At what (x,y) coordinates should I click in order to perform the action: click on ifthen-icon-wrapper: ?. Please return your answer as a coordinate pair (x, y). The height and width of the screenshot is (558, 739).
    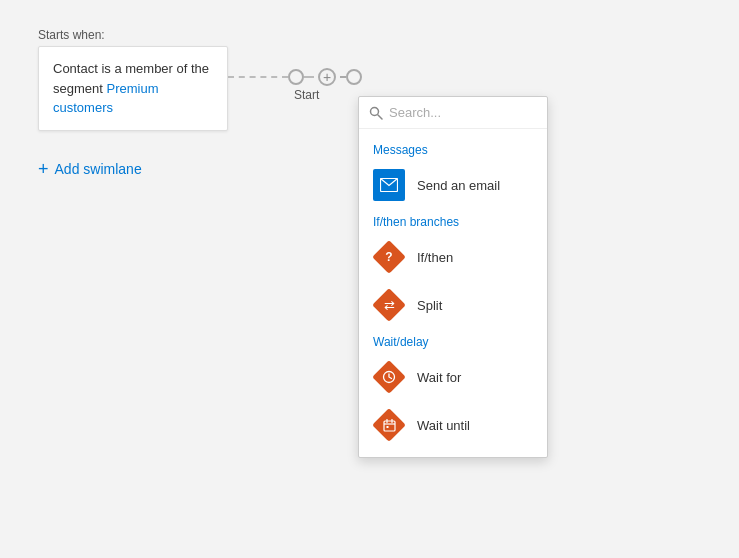
    Looking at the image, I should click on (389, 257).